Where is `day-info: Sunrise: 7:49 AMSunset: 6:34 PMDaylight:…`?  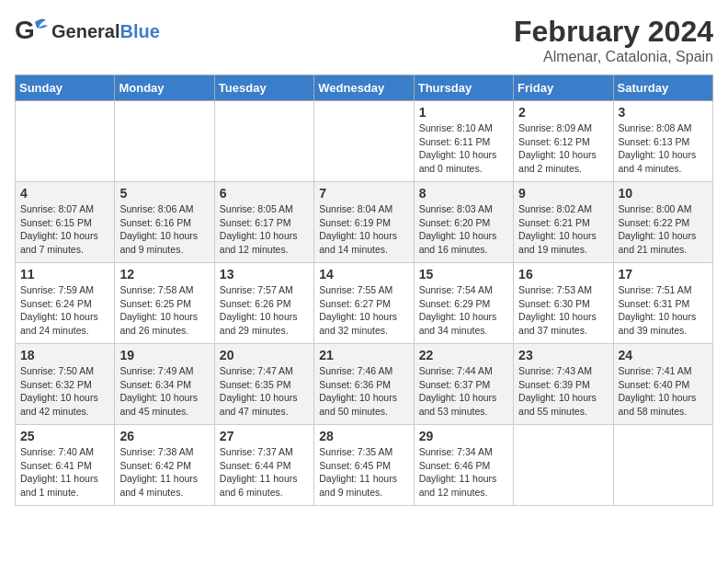
day-info: Sunrise: 7:49 AMSunset: 6:34 PMDaylight:… is located at coordinates (164, 392).